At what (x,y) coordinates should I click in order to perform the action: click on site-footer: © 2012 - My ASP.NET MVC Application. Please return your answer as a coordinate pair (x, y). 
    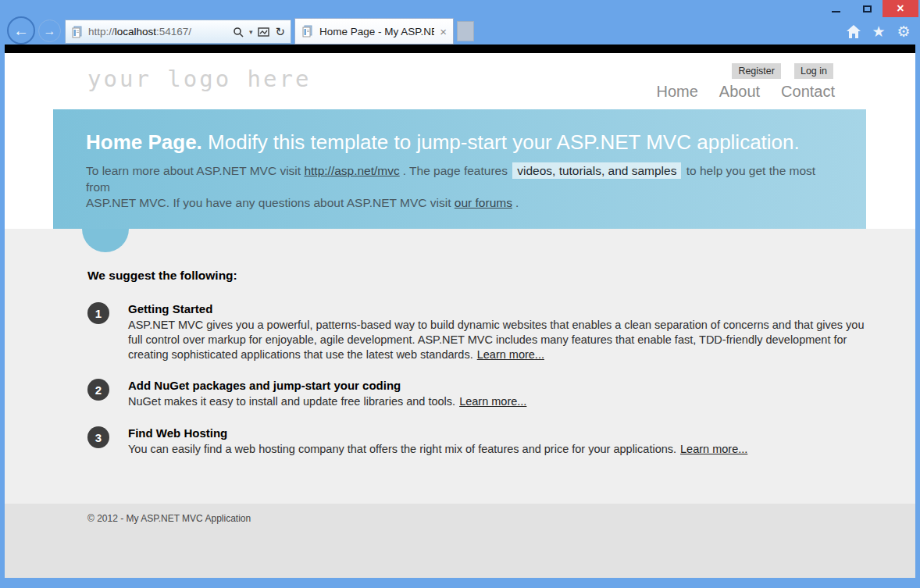
    Looking at the image, I should click on (460, 540).